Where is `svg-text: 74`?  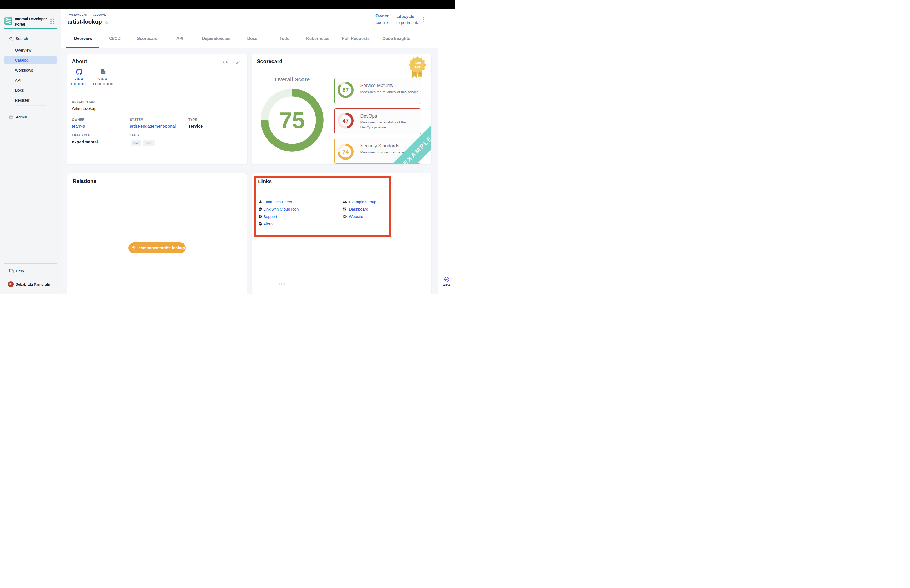
svg-text: 74 is located at coordinates (346, 152).